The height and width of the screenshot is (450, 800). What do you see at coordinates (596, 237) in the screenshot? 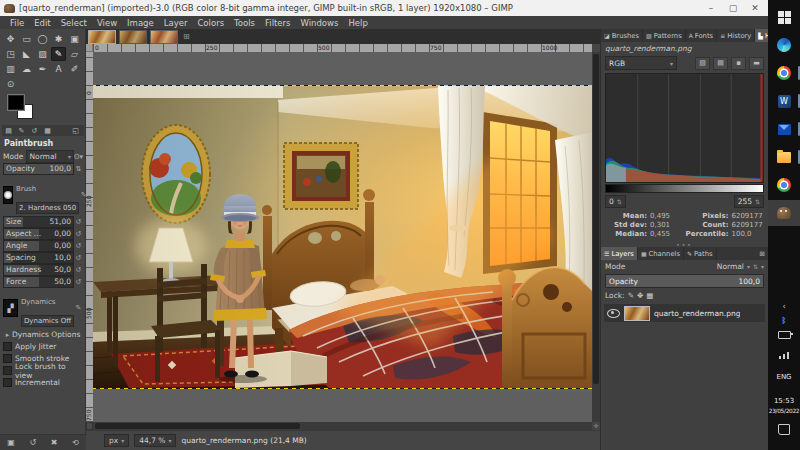
I see `vertical-scrollbar` at bounding box center [596, 237].